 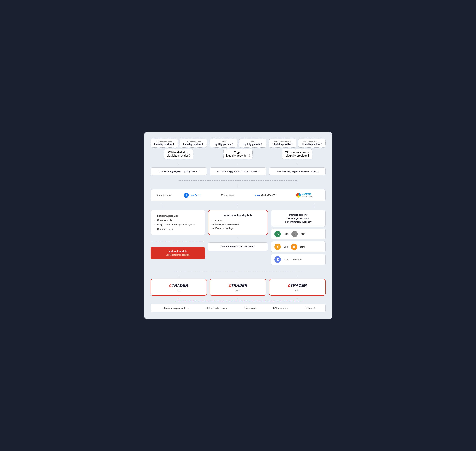 What do you see at coordinates (312, 142) in the screenshot?
I see `lp-other2-category: Other asset classes` at bounding box center [312, 142].